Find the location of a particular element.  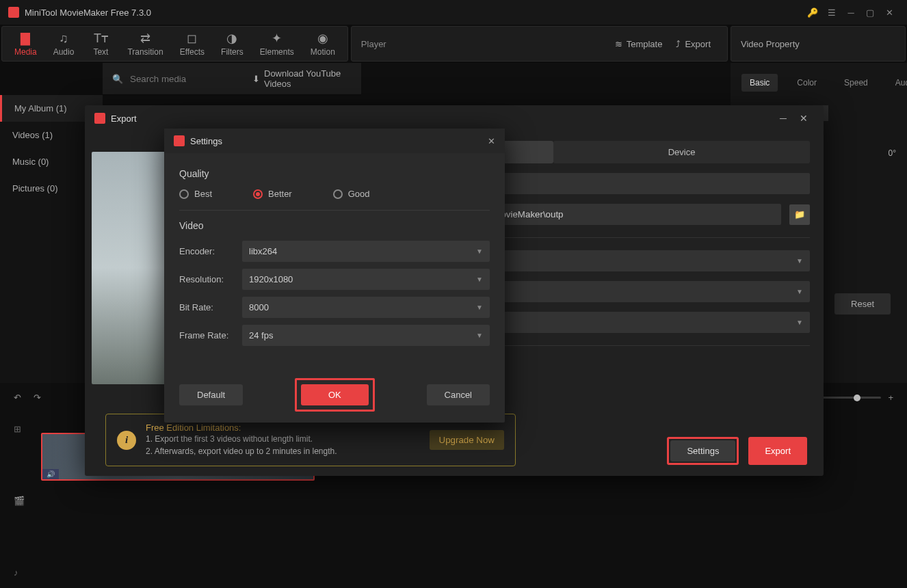

effects-icon: ◻ is located at coordinates (192, 38).